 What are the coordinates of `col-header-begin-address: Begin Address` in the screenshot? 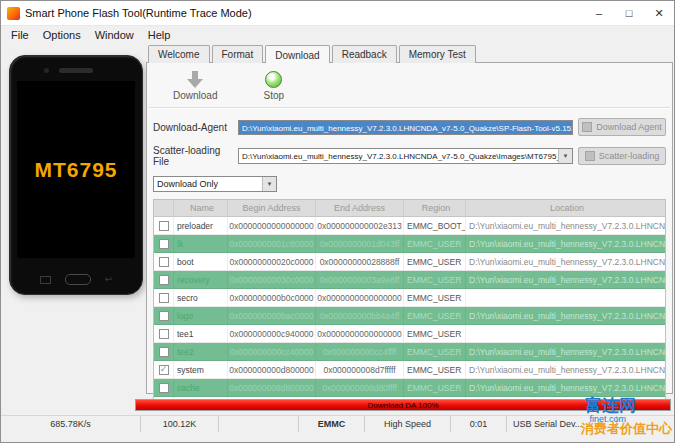 It's located at (272, 208).